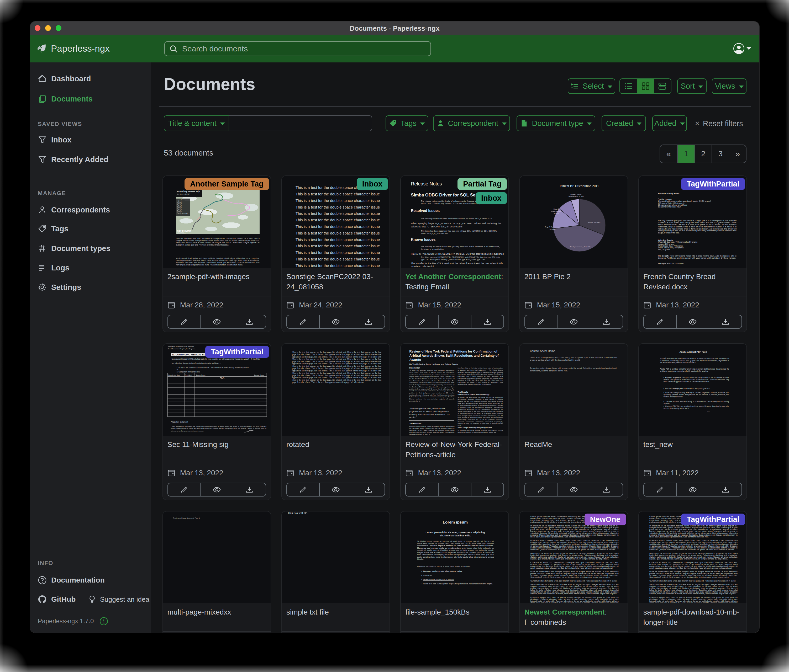 The image size is (789, 672). Describe the element at coordinates (189, 375) in the screenshot. I see `svg-text: Provider #` at that location.